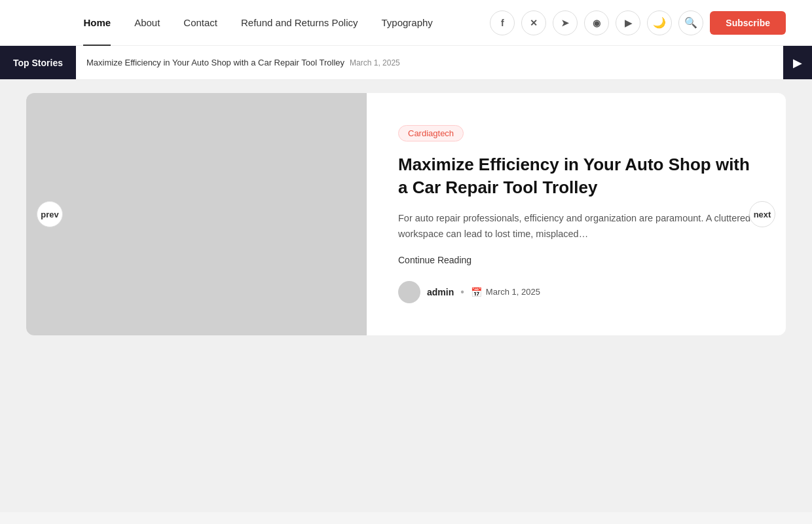  I want to click on prev-button: prev, so click(50, 214).